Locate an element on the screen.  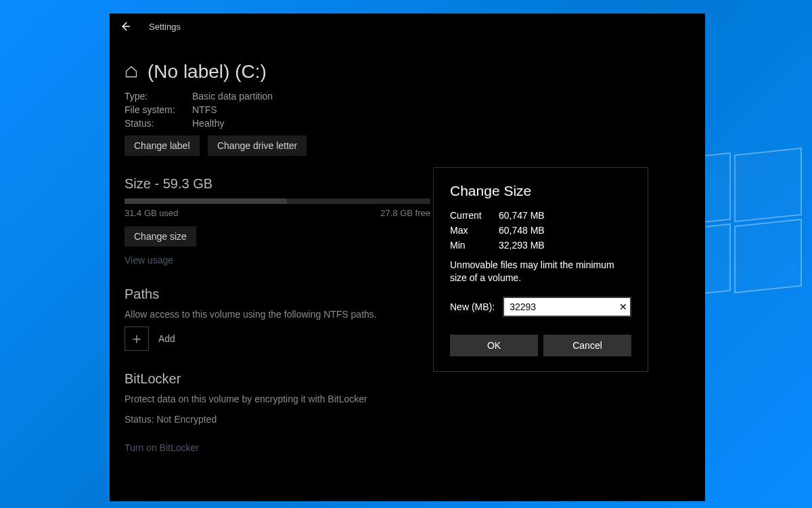
current-value: 60,747 MB is located at coordinates (522, 215).